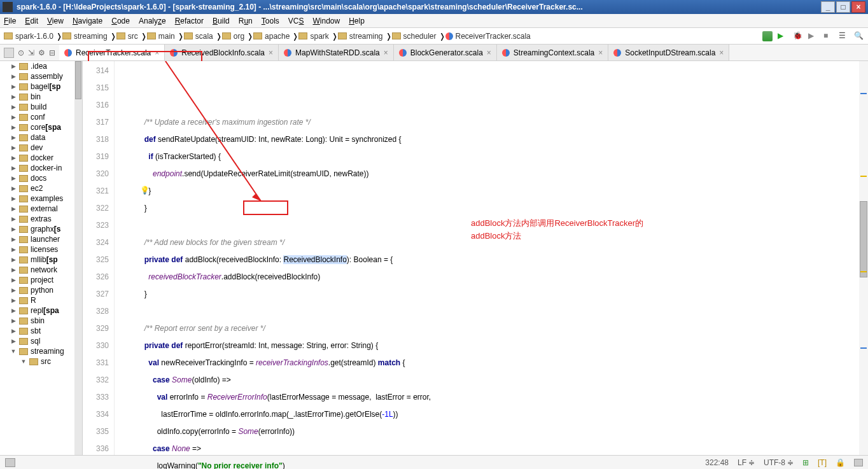 This screenshot has height=469, width=868. What do you see at coordinates (41, 321) in the screenshot?
I see `tree-item: ▶sbin` at bounding box center [41, 321].